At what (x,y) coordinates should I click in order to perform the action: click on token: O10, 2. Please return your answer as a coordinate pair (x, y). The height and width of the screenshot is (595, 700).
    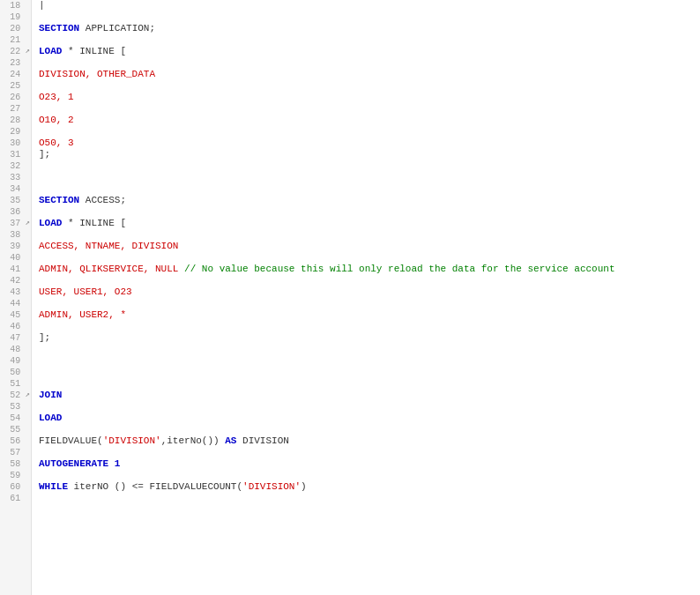
    Looking at the image, I should click on (56, 120).